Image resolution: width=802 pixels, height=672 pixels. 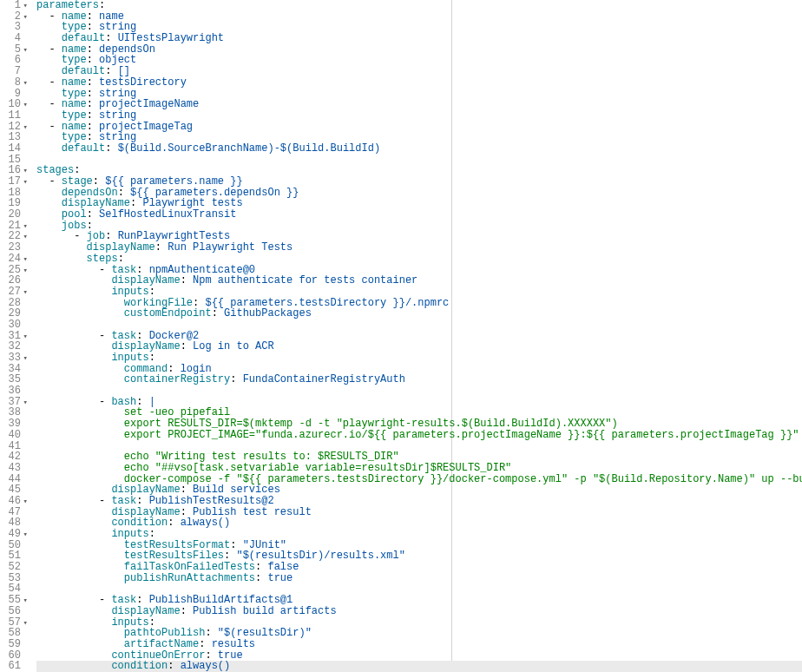 What do you see at coordinates (249, 148) in the screenshot?
I see `yaml-value: $(Build.SourceBranchName)-$(Build.BuildI…` at bounding box center [249, 148].